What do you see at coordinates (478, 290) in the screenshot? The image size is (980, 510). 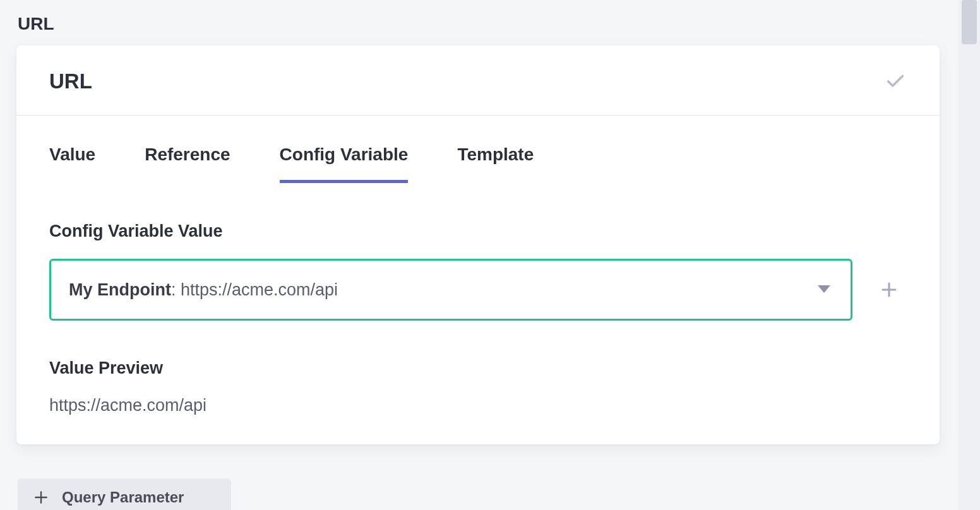 I see `config-variable-select-row: My Endpoint: https://acme.com/api` at bounding box center [478, 290].